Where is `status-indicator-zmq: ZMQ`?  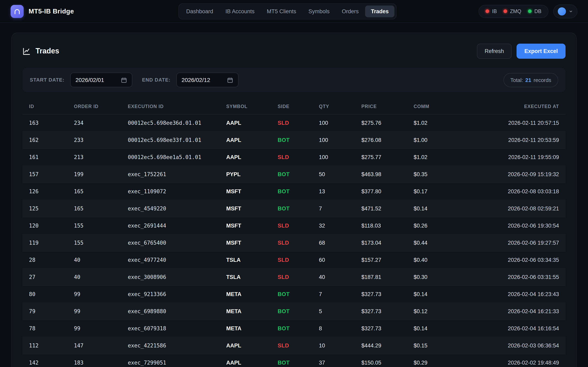 status-indicator-zmq: ZMQ is located at coordinates (512, 11).